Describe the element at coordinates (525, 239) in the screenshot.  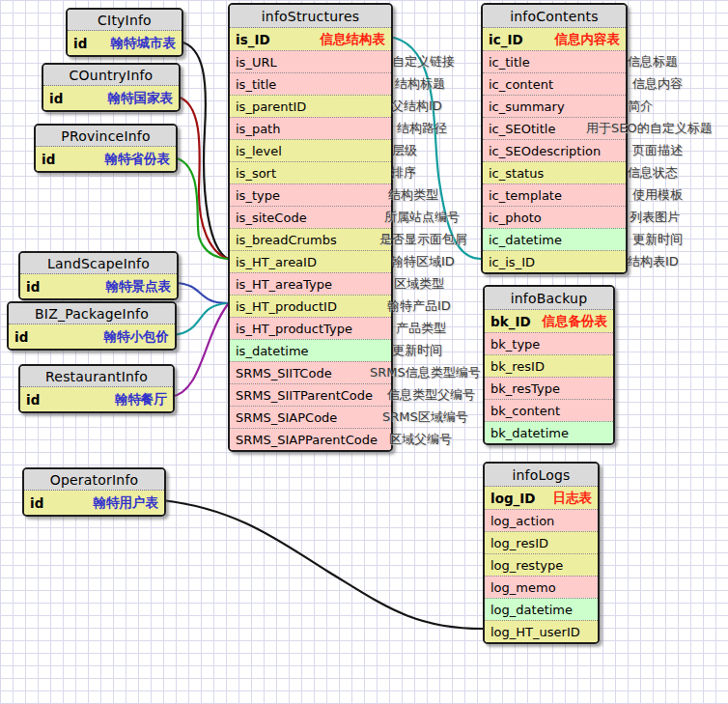
I see `field-name: ic_datetime` at that location.